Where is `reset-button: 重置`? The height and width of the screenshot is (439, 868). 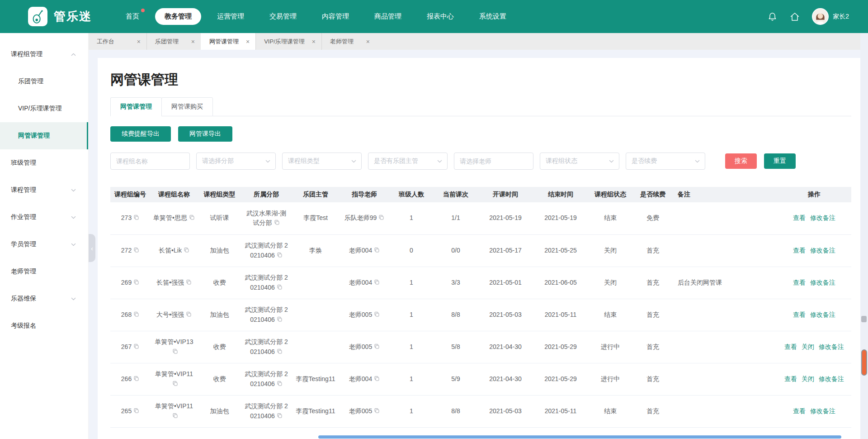
reset-button: 重置 is located at coordinates (780, 161).